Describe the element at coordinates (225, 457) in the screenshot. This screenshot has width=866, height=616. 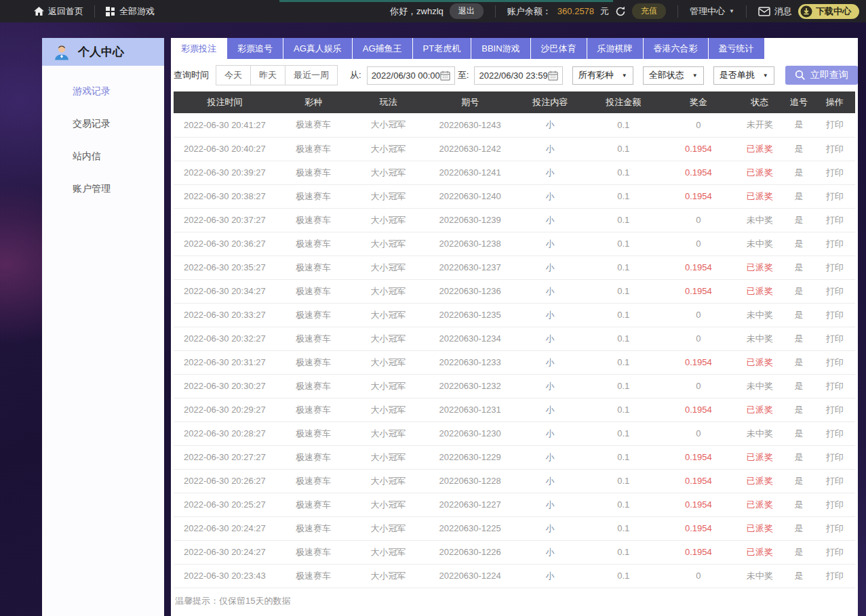
I see `cell-time: 2022-06-30 20:27:27` at that location.